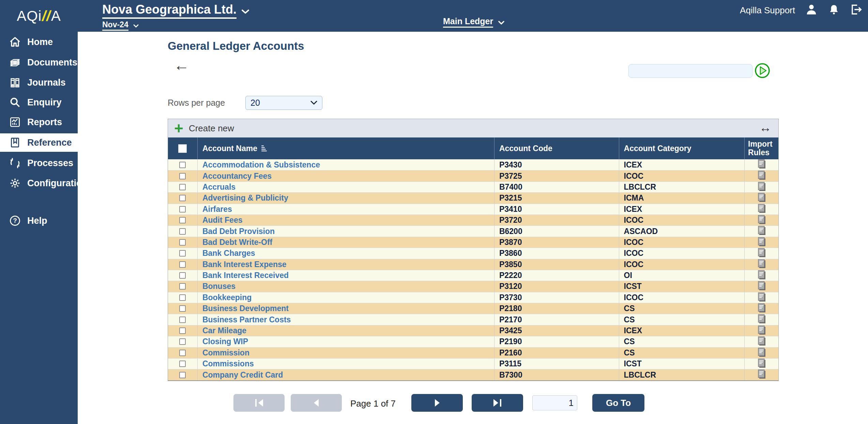 The height and width of the screenshot is (424, 868). What do you see at coordinates (219, 287) in the screenshot?
I see `account-name-link: Bonuses` at bounding box center [219, 287].